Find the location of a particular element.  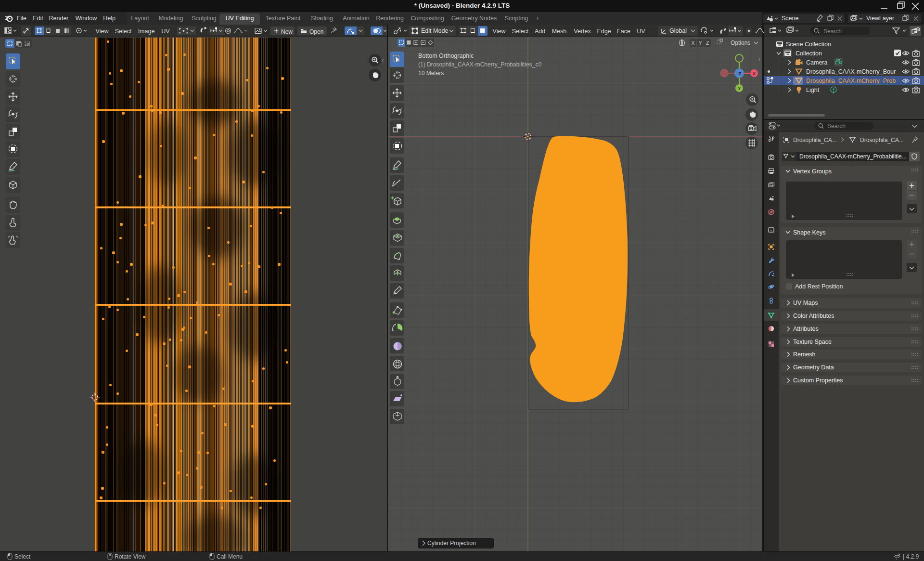

svg-text: X is located at coordinates (754, 74).